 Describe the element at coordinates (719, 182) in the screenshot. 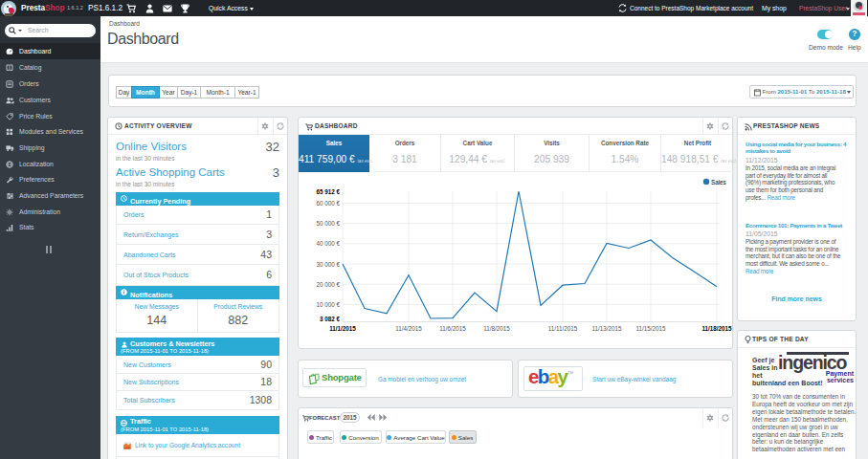

I see `svg-text: Sales` at that location.